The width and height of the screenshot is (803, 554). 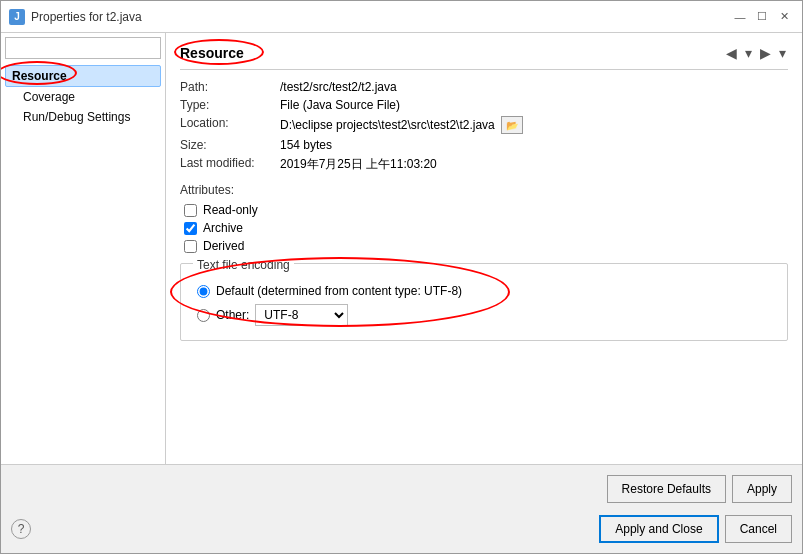 I want to click on modified-value: 2019年7月25日 上午11:03:20, so click(x=358, y=164).